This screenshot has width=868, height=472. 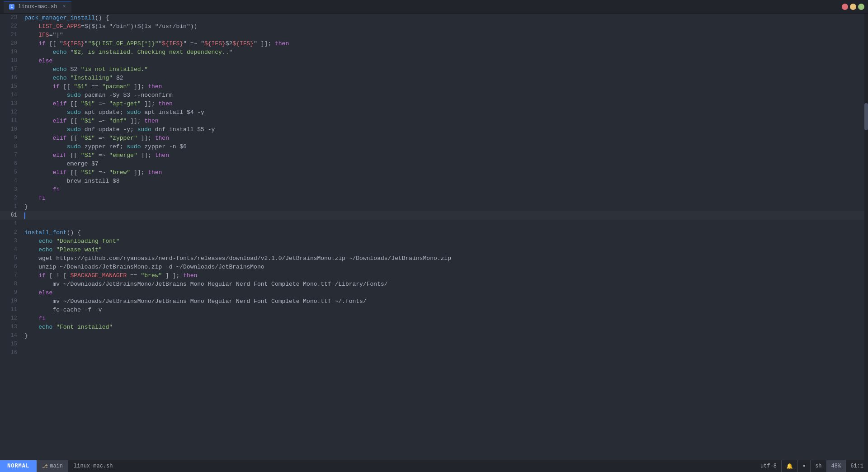 What do you see at coordinates (11, 26) in the screenshot?
I see `line-number: 22` at bounding box center [11, 26].